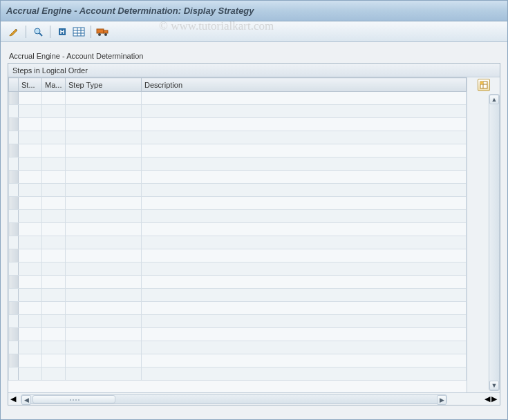 Image resolution: width=508 pixels, height=420 pixels. I want to click on scroll-down-button: ▼, so click(494, 385).